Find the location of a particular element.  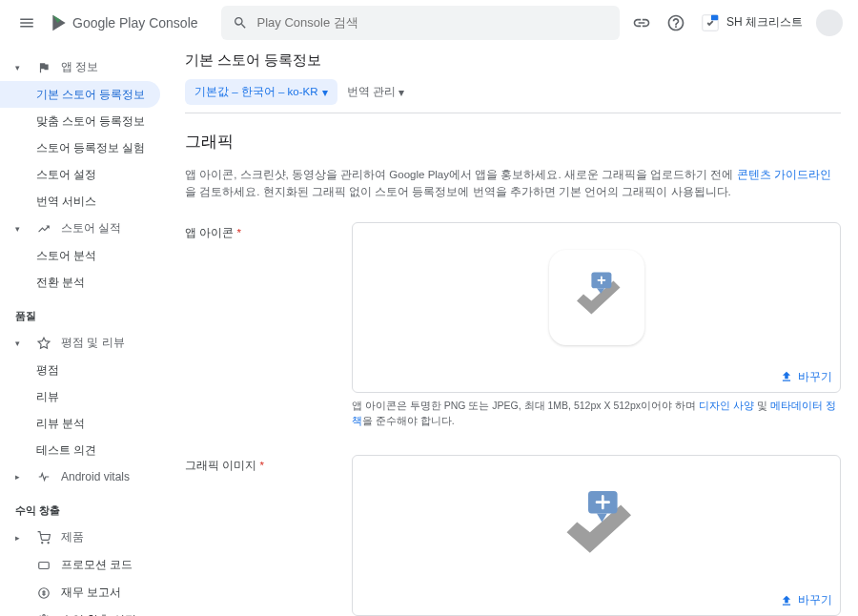

logo: Google Play Console is located at coordinates (124, 23).